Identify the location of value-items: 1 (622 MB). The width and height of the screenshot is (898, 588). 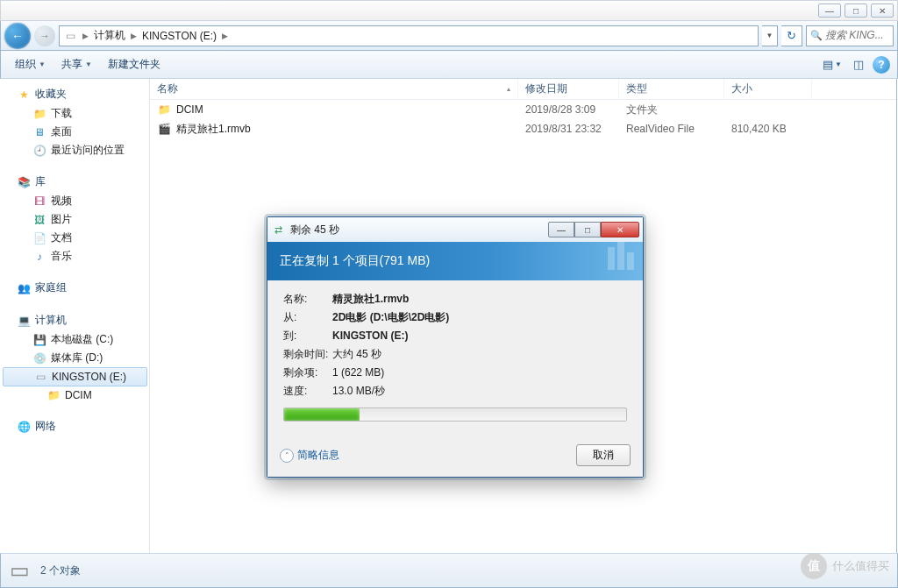
(480, 372).